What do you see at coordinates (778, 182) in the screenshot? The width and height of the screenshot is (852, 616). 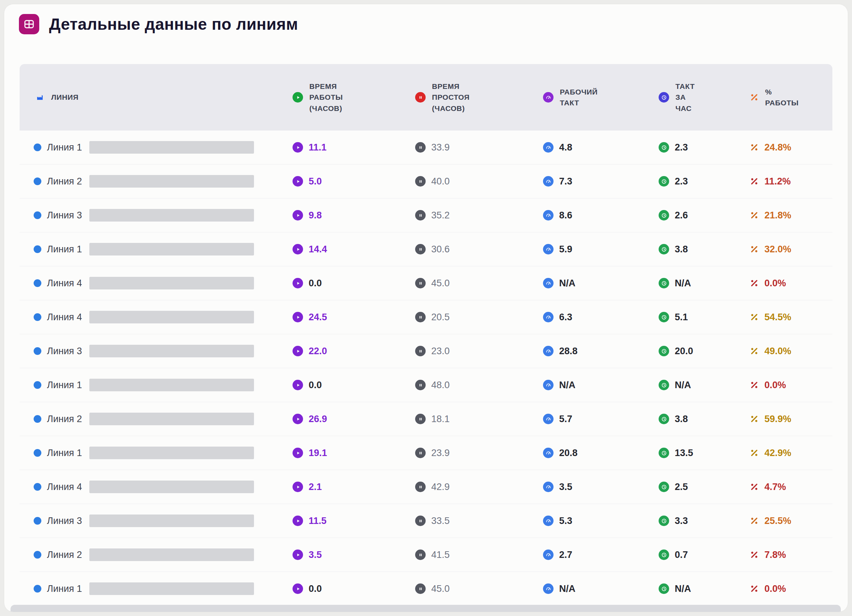 I see `percent-value: 11.2%` at bounding box center [778, 182].